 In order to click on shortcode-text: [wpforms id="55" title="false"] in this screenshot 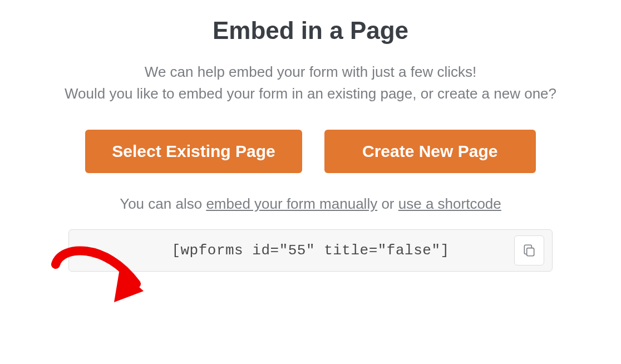, I will do `click(310, 250)`.